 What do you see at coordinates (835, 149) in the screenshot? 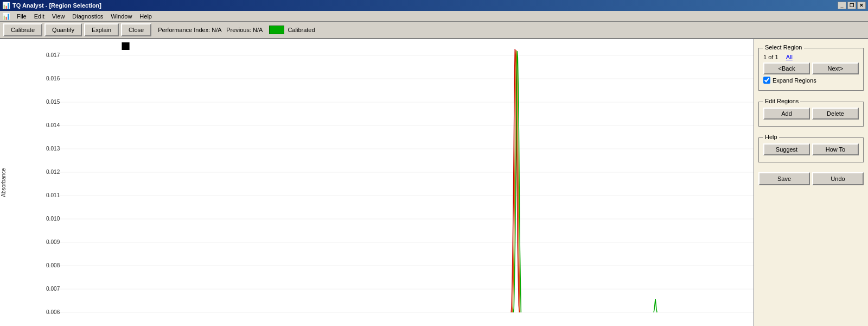
I see `howto-button: How To` at bounding box center [835, 149].